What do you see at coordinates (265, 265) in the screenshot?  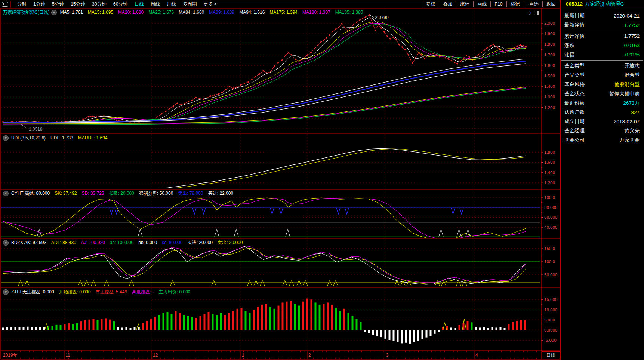 I see `series-AK` at bounding box center [265, 265].